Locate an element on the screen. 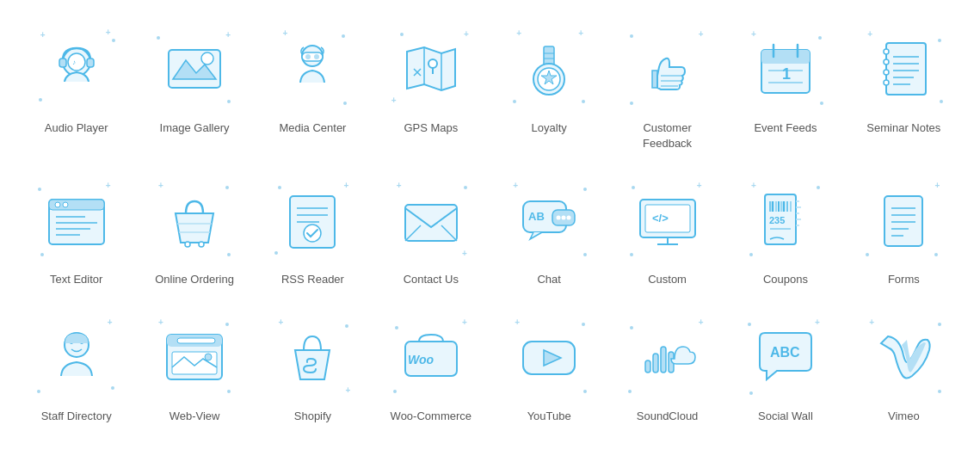  label-contact-us: Contact Us is located at coordinates (431, 280).